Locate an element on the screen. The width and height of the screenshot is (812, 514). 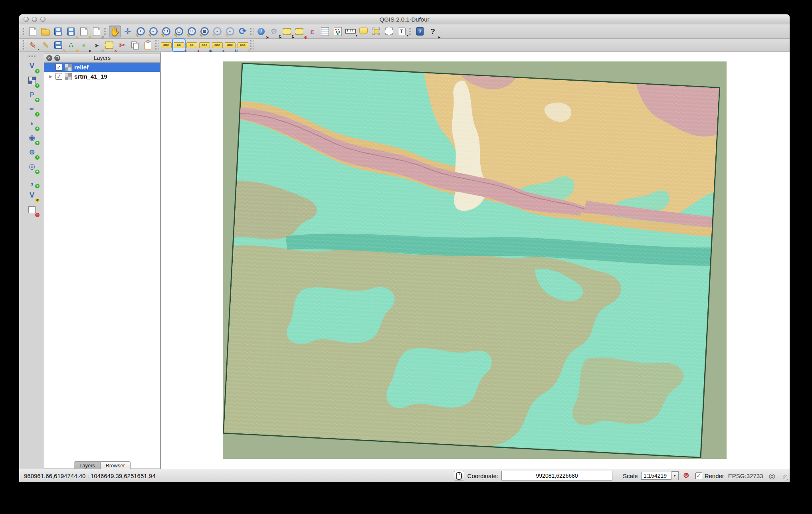
copy-features-icon is located at coordinates (135, 45).